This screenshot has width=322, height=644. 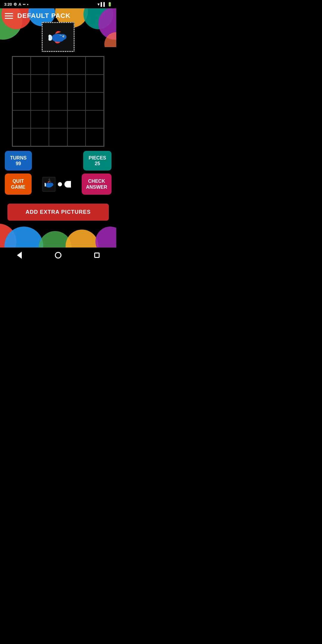 I want to click on puzzle-grid, so click(x=58, y=101).